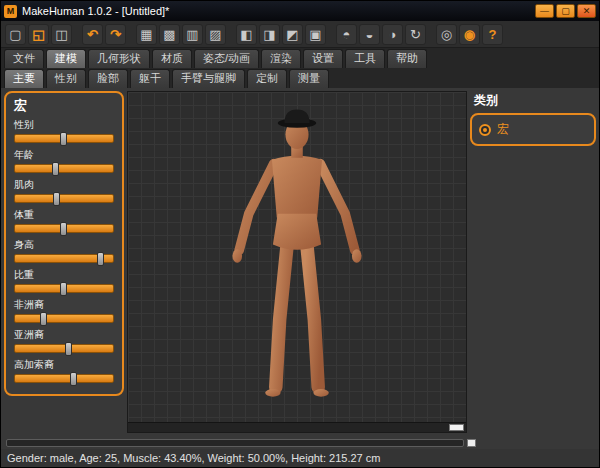 The height and width of the screenshot is (468, 600). What do you see at coordinates (64, 335) in the screenshot?
I see `asian-slider-label: 亚洲裔` at bounding box center [64, 335].